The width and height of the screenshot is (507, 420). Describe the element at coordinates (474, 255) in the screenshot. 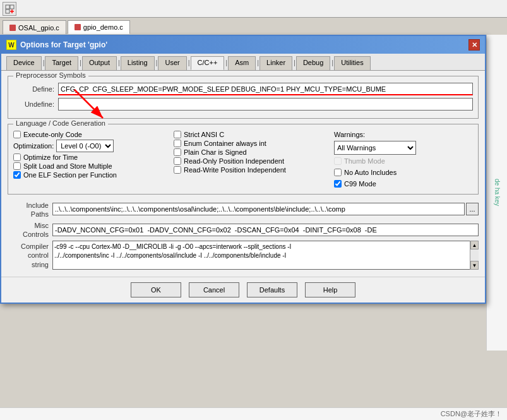

I see `compiler-scrollbar: ▲ ▼` at that location.